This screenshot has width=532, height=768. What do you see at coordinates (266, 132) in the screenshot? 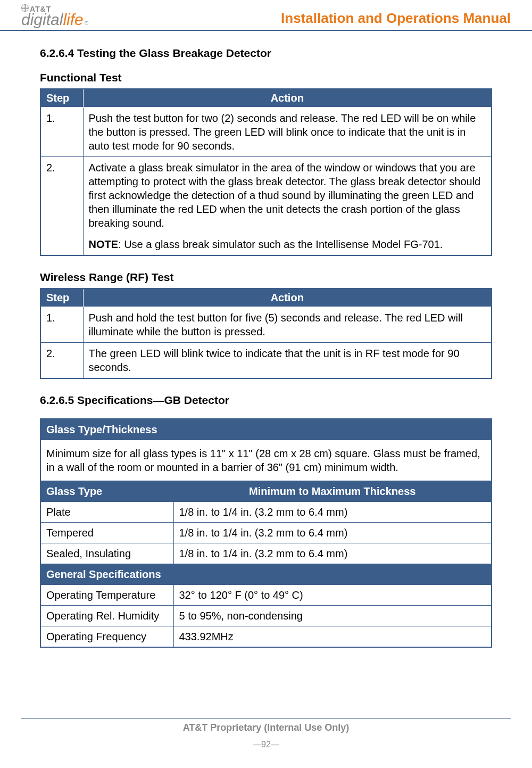
I see `table-row: 1. Push the test button for two (2) seco…` at bounding box center [266, 132].